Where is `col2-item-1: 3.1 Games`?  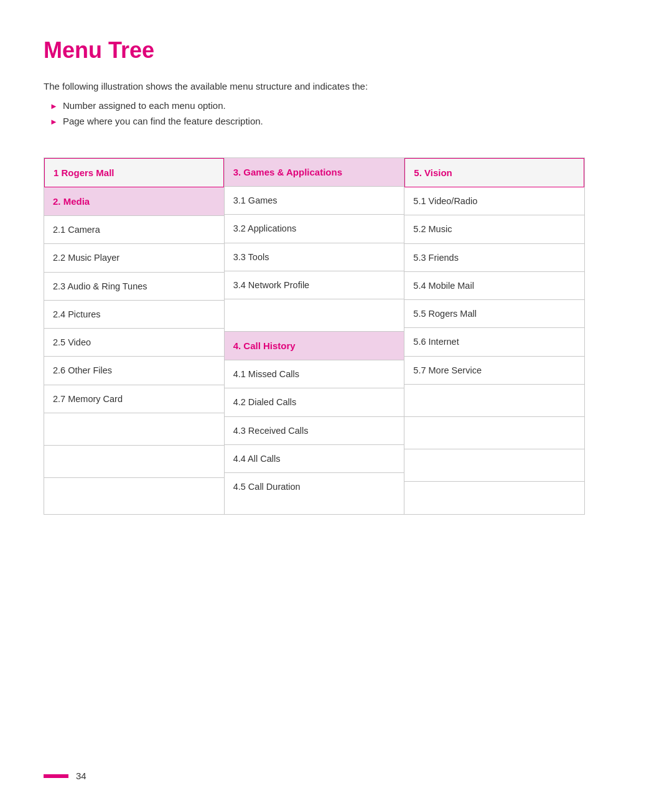 col2-item-1: 3.1 Games is located at coordinates (315, 200).